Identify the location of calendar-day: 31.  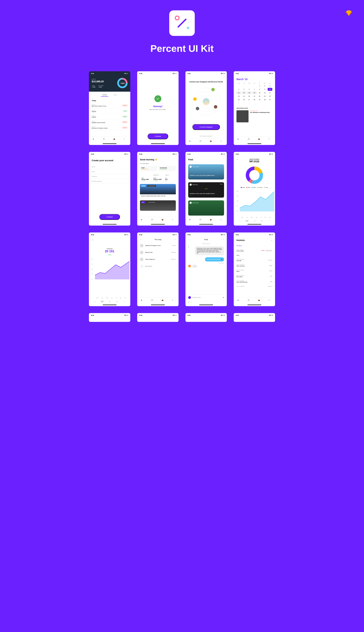
(270, 100).